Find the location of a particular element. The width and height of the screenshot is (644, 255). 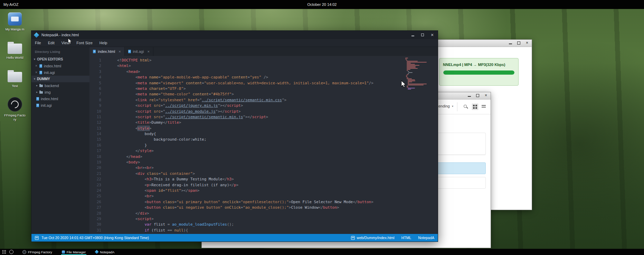

np-icon is located at coordinates (97, 252).